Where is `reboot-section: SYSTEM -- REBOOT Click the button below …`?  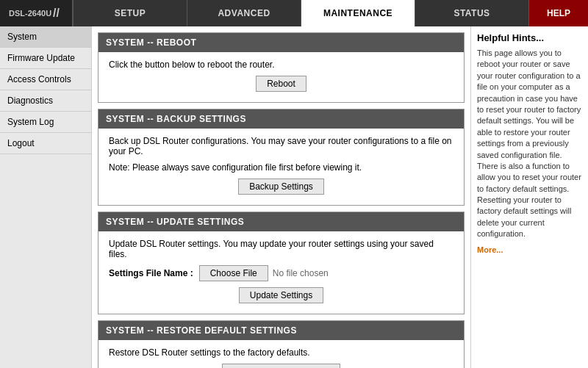 reboot-section: SYSTEM -- REBOOT Click the button below … is located at coordinates (281, 68).